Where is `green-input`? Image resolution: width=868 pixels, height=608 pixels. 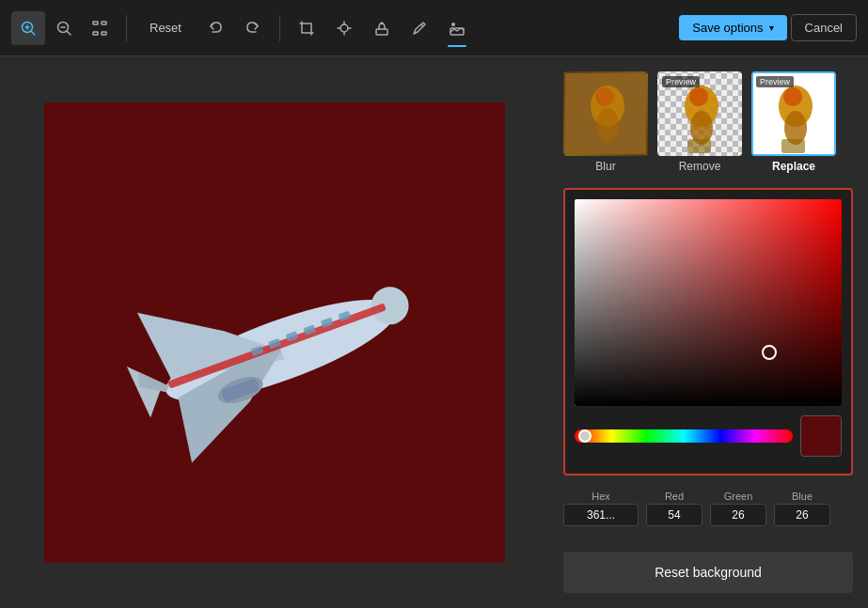
green-input is located at coordinates (738, 515).